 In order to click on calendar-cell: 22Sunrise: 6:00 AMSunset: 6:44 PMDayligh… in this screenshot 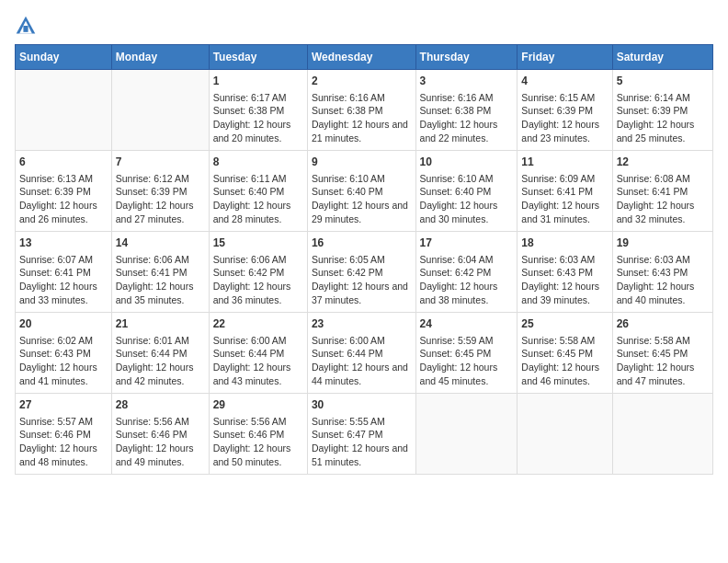, I will do `click(257, 353)`.